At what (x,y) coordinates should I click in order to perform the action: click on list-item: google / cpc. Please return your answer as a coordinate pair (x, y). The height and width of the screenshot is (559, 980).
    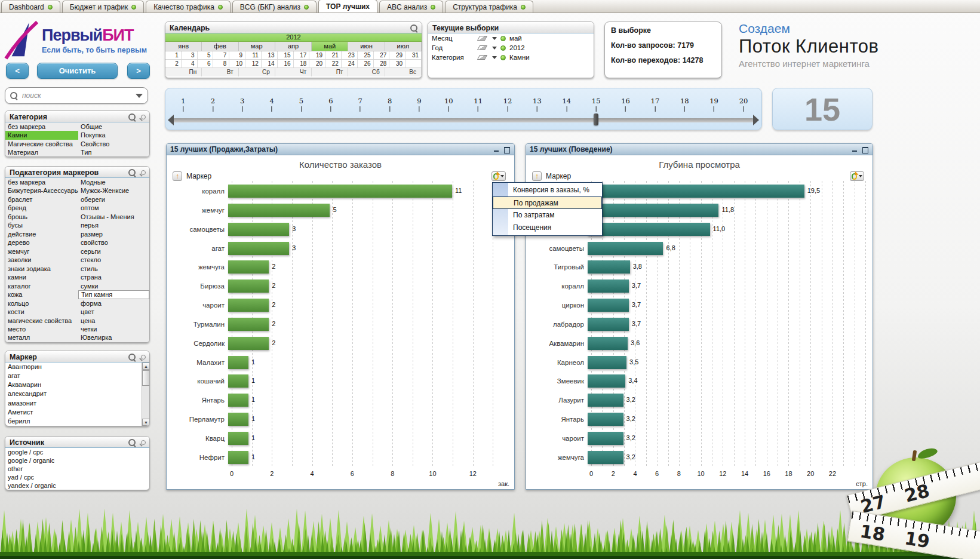
    Looking at the image, I should click on (78, 452).